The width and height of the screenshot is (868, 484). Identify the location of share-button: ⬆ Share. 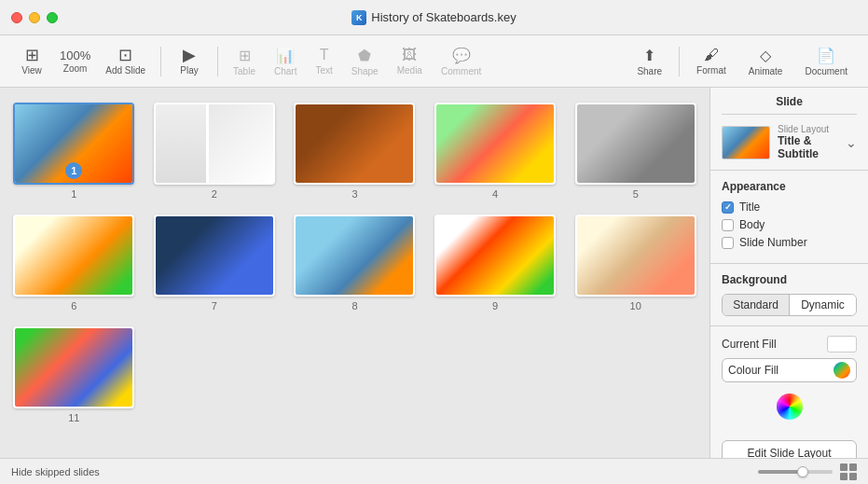
(649, 62).